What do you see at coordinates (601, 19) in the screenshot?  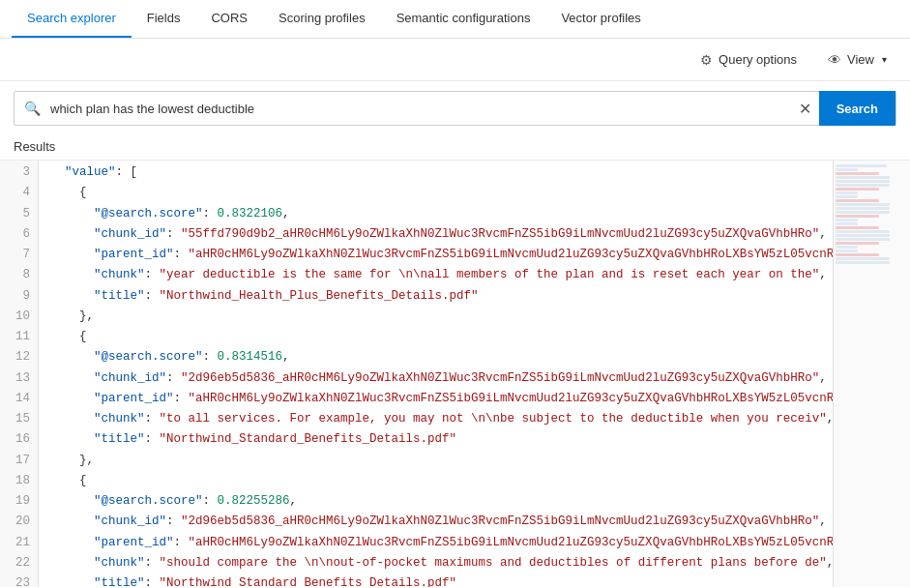 I see `tab-vector-profiles: Vector profiles` at bounding box center [601, 19].